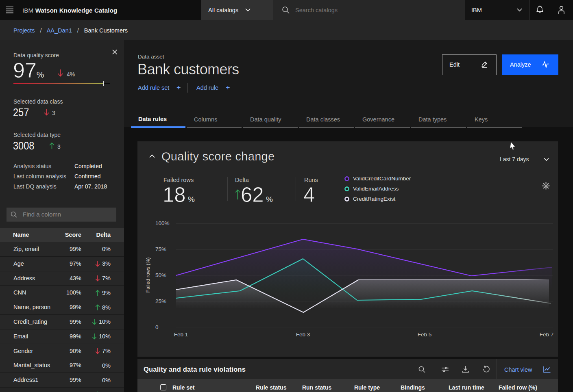 This screenshot has height=392, width=573. Describe the element at coordinates (181, 335) in the screenshot. I see `svg-text: Feb 1` at that location.